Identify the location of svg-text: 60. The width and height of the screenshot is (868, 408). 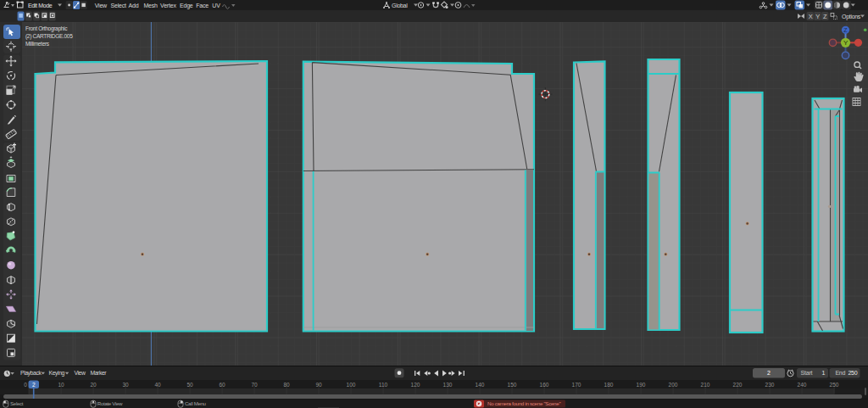
(222, 385).